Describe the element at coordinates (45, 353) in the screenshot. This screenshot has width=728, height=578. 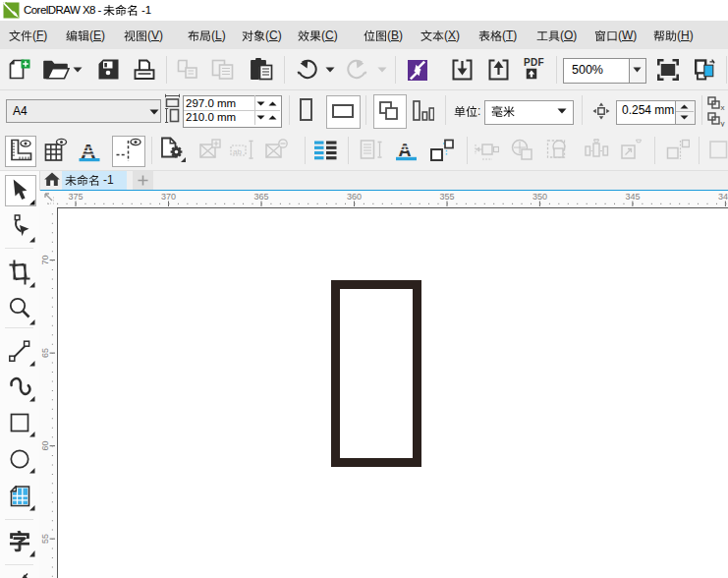
I see `svg-text: 65` at that location.